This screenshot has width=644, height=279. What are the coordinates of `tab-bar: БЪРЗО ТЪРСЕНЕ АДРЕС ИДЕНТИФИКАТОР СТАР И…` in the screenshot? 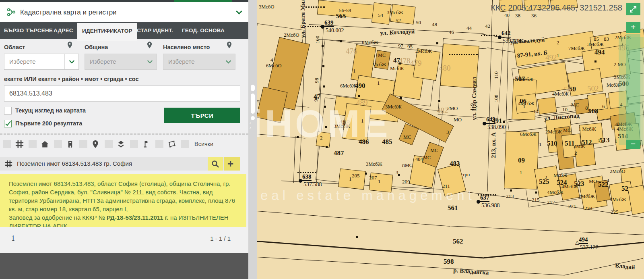 It's located at (124, 31).